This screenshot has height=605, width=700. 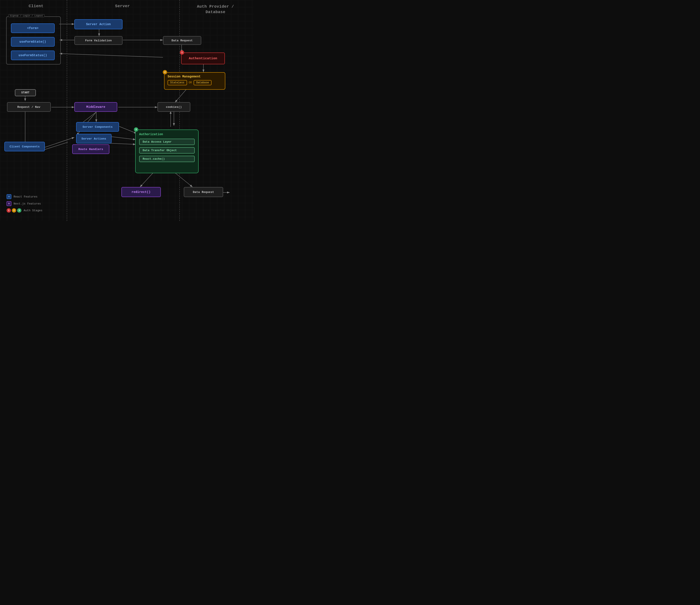 I want to click on client-group-label: Signup / Login / Logout, so click(x=26, y=16).